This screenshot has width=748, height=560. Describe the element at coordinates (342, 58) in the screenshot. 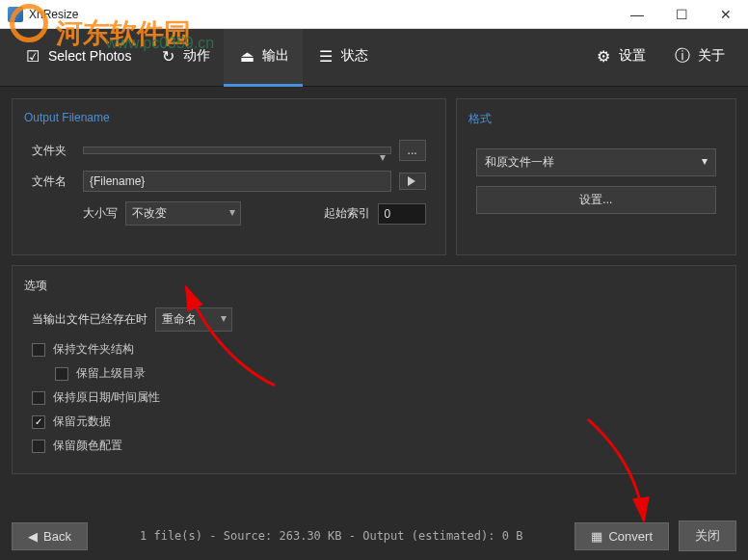

I see `tab-status: ☰ 状态` at that location.